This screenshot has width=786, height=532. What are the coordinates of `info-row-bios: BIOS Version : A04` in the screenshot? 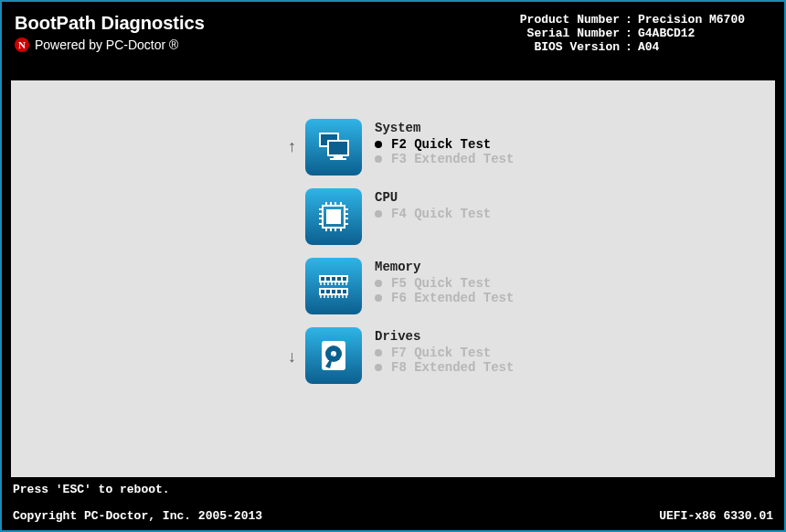 It's located at (629, 48).